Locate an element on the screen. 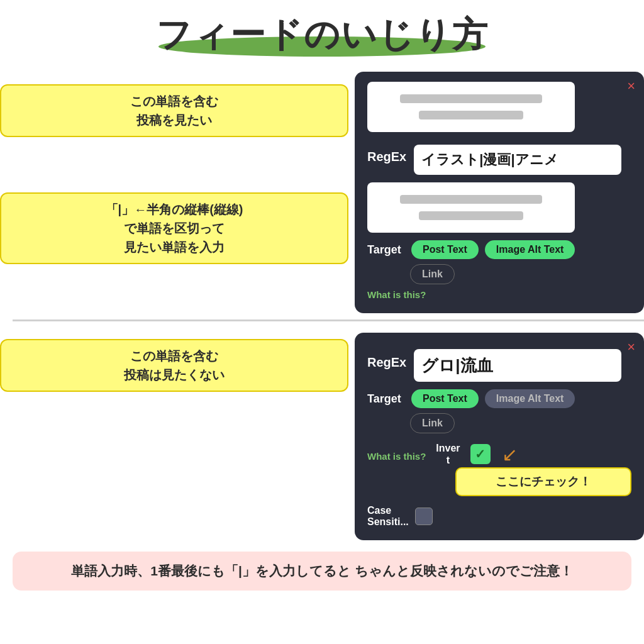  bottom-regex-input: グロ|流血 is located at coordinates (518, 365).